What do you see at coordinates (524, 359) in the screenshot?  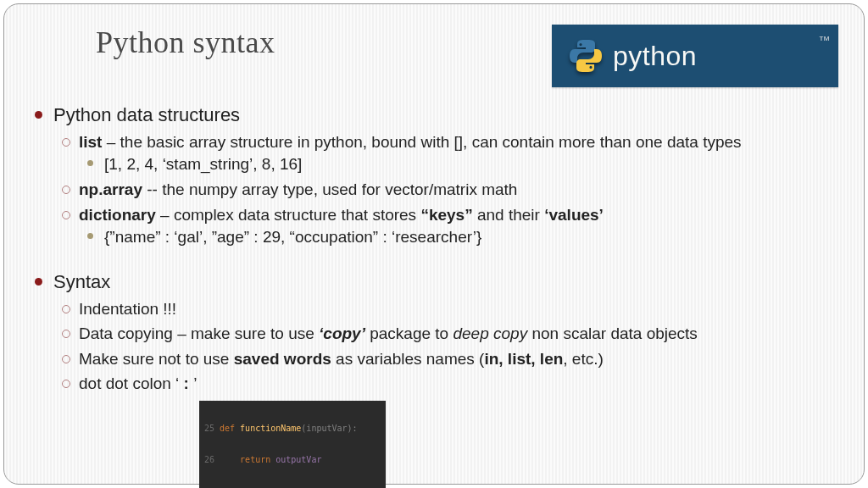 I see `saved-ex: in, list, len` at bounding box center [524, 359].